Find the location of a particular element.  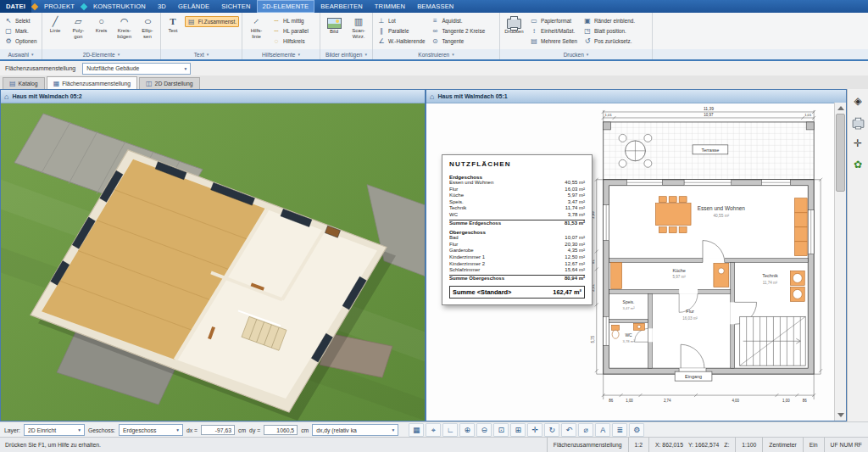

zoom-out-icon: ⊖ is located at coordinates (484, 430).